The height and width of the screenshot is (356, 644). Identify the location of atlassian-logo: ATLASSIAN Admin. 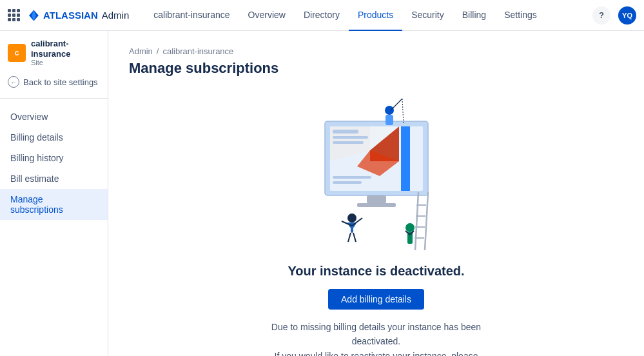
(79, 15).